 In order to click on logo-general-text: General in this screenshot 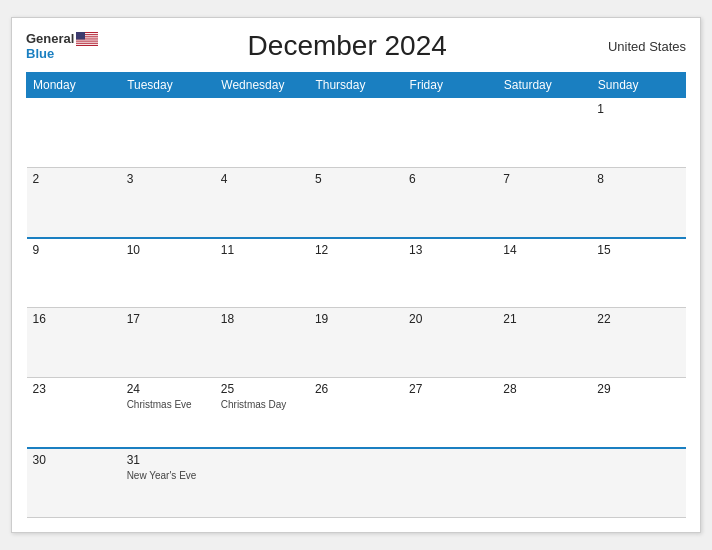, I will do `click(50, 38)`.